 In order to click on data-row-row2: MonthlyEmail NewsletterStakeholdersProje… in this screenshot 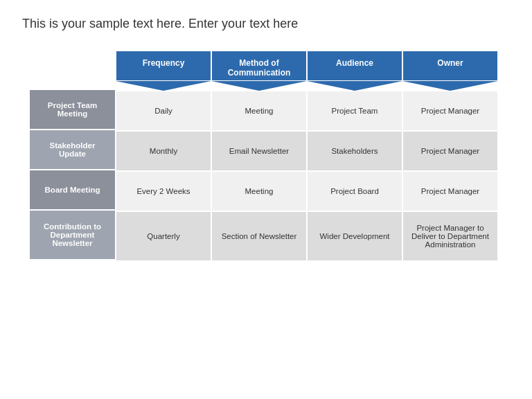, I will do `click(313, 151)`.